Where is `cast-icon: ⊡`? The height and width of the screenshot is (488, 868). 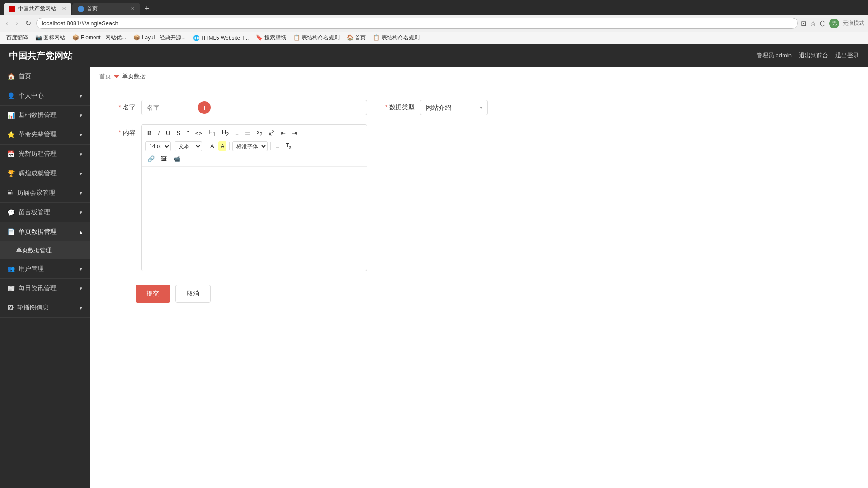 cast-icon: ⊡ is located at coordinates (804, 23).